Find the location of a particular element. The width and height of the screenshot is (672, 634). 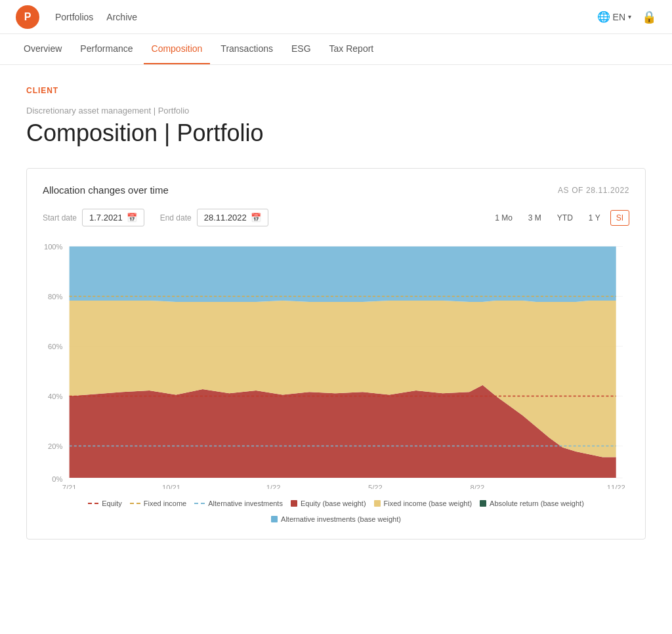

legend-absolute-return-label: Absolute return (base weight) is located at coordinates (537, 503).